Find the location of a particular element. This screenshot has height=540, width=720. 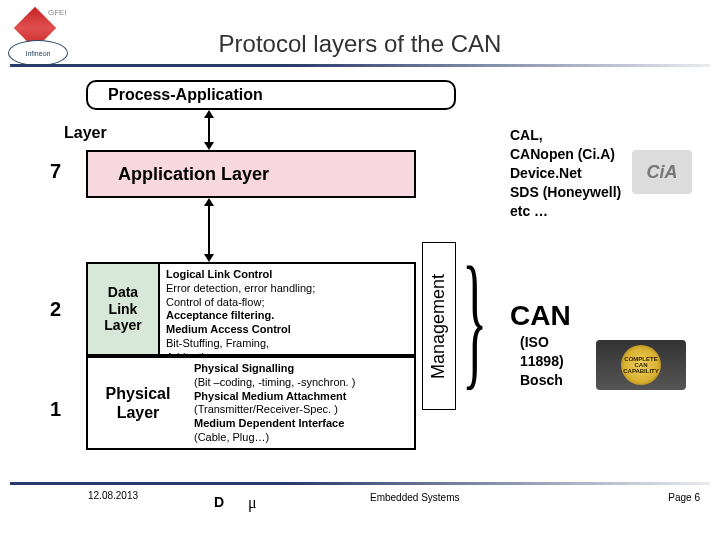

layer-heading: Layer is located at coordinates (86, 133).